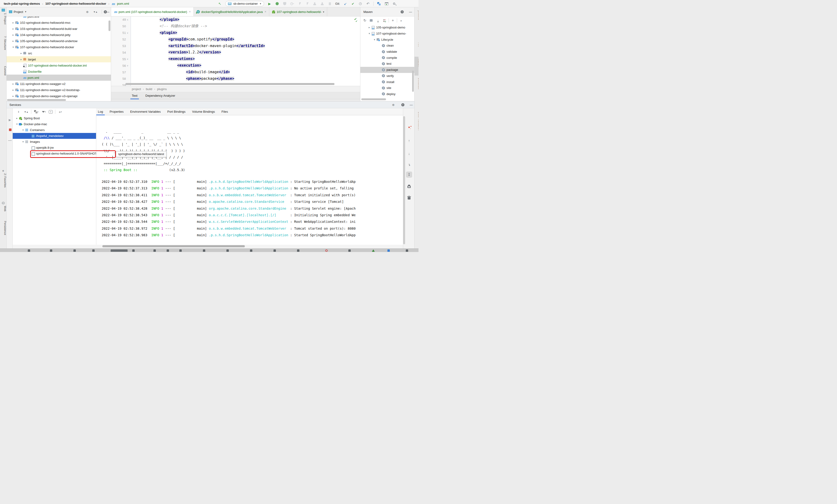  I want to click on taskbar-record-icon, so click(327, 251).